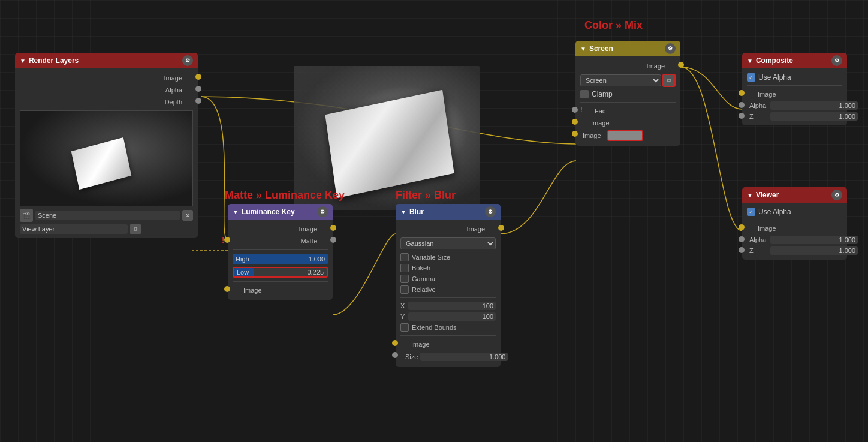 This screenshot has height=442, width=868. I want to click on collapse-triangle: ▼, so click(23, 61).